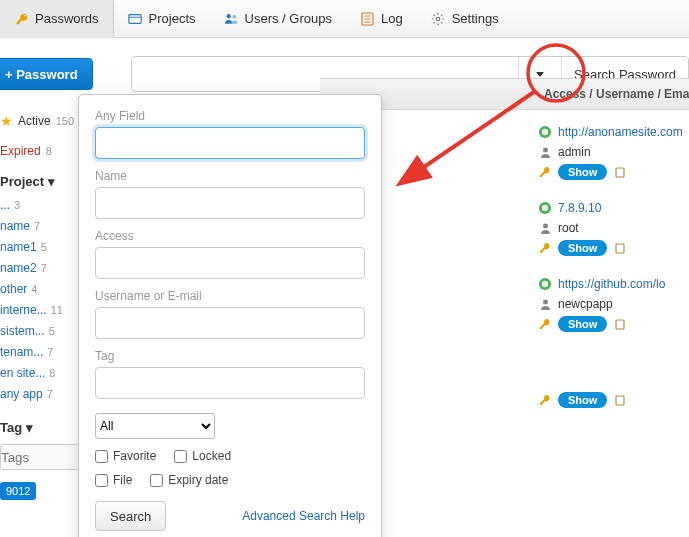 This screenshot has width=689, height=537. Describe the element at coordinates (202, 456) in the screenshot. I see `locked-checkbox: Locked` at that location.